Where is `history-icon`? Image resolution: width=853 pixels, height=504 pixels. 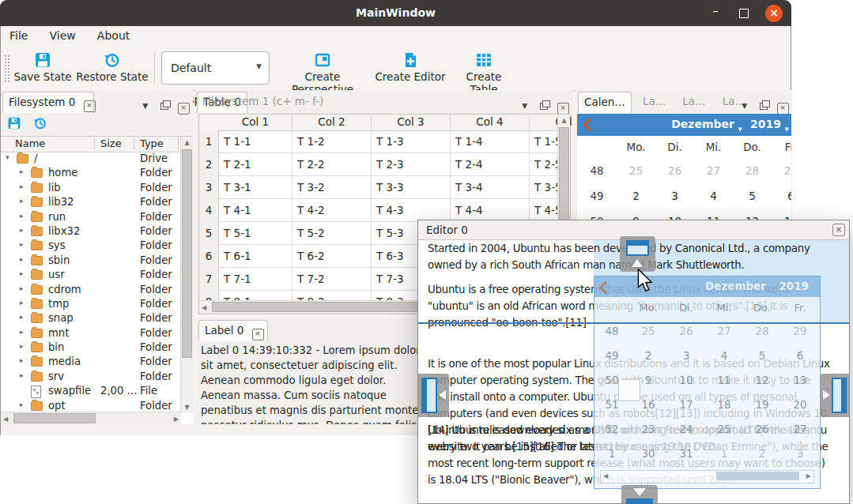 history-icon is located at coordinates (40, 123).